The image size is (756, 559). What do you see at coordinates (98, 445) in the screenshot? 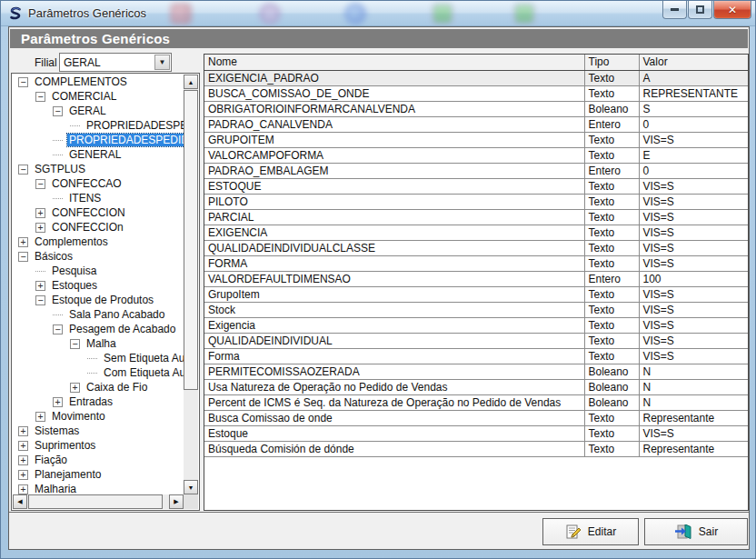
I see `tree-item-suprimentos: +Suprimentos` at bounding box center [98, 445].